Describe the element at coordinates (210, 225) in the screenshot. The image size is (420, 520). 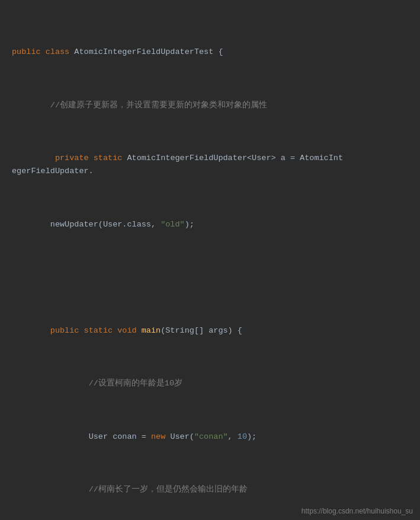
I see `line-4: newUpdater(User.class, "old");` at that location.